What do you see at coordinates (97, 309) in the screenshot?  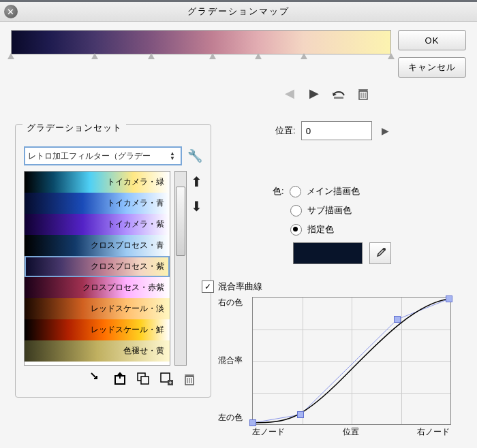 I see `list-item: レッドスケール・淡` at bounding box center [97, 309].